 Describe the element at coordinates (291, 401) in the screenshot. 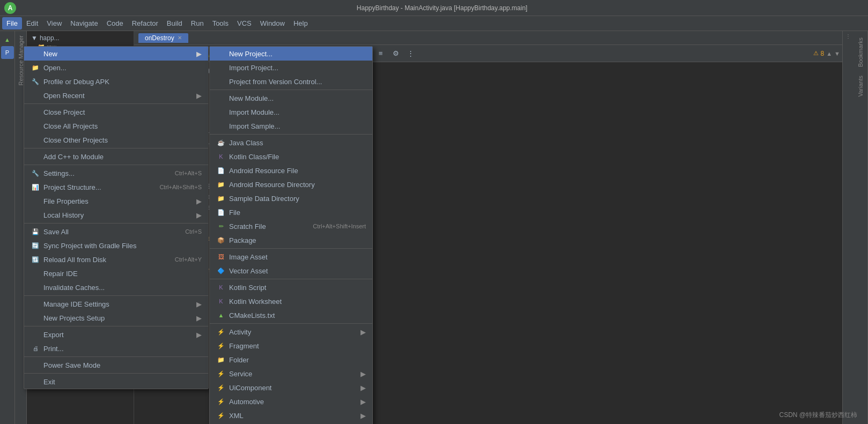

I see `automotive-item: ⚡ Automotive ▶` at that location.